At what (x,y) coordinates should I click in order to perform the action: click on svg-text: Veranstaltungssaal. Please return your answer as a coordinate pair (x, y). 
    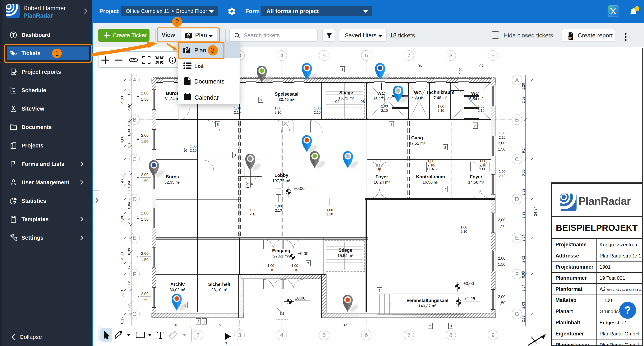
    Looking at the image, I should click on (428, 300).